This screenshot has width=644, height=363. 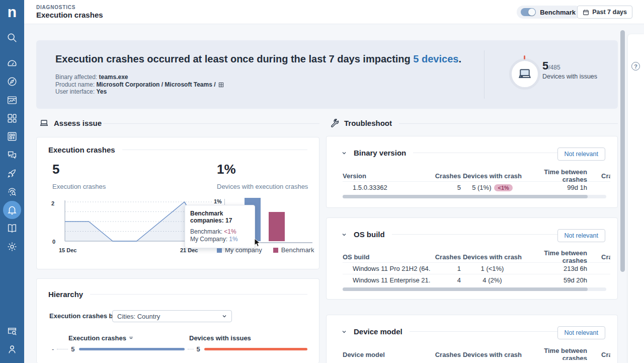 I want to click on breadcrumb: DIAGNOSTICS, so click(x=56, y=7).